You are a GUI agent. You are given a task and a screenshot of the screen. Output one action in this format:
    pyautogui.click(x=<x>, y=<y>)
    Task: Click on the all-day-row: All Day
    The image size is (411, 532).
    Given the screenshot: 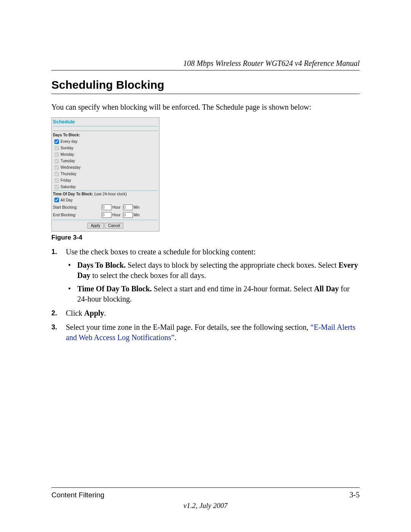 What is the action you would take?
    pyautogui.click(x=64, y=200)
    